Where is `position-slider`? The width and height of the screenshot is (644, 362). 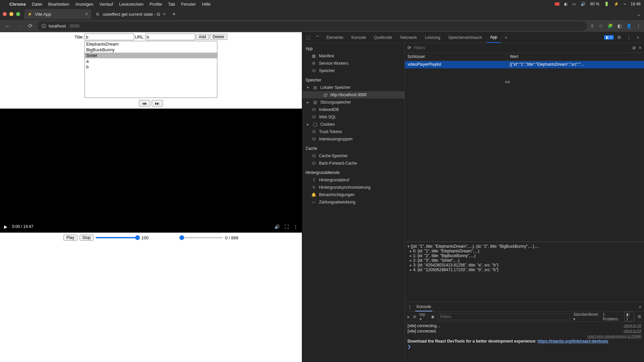 position-slider is located at coordinates (201, 238).